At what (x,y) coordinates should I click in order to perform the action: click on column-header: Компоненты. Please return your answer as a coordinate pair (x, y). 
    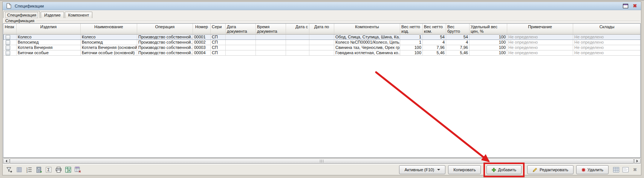
    Looking at the image, I should click on (367, 29).